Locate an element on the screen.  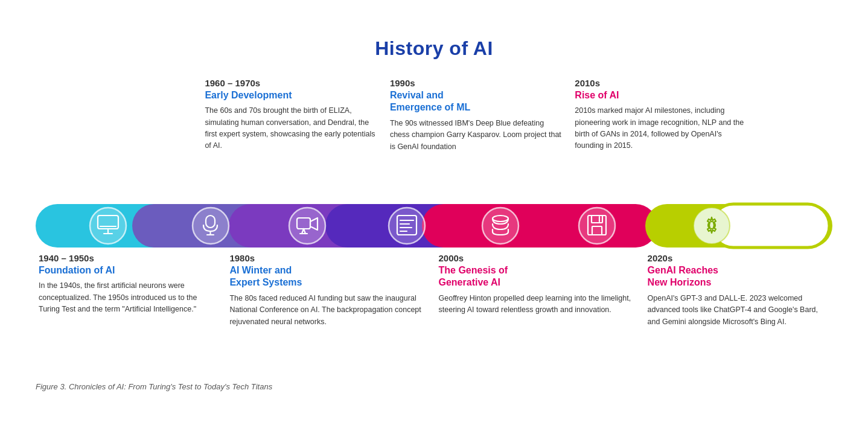
top-item-rise: 2010s Rise of AI 2010s marked major AI m… is located at coordinates (661, 138).